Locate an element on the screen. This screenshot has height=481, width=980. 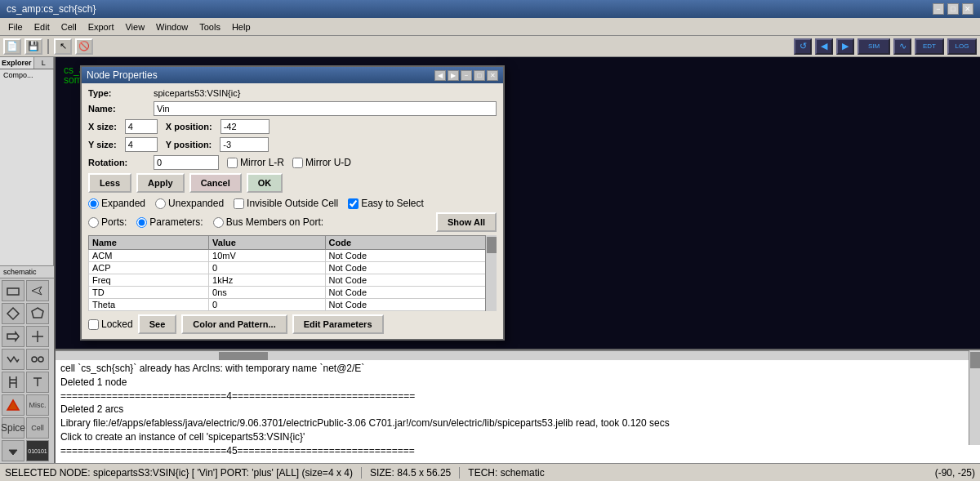
tool-red-triangle is located at coordinates (13, 405).